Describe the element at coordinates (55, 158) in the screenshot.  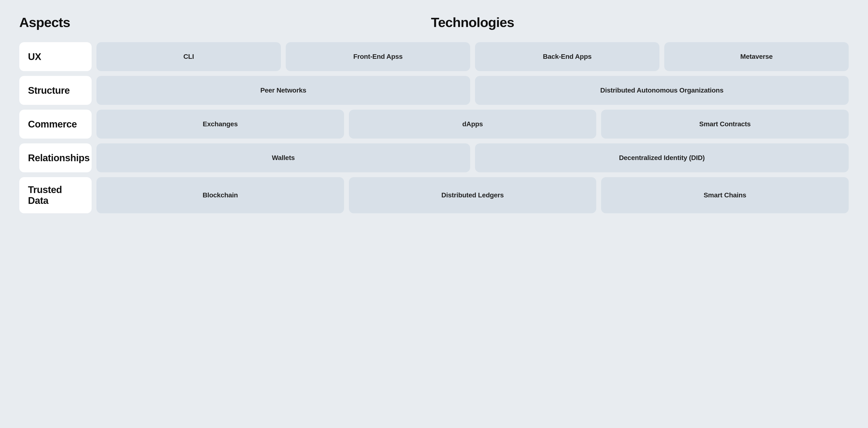
I see `aspect-cell-relationships: Relationships` at that location.